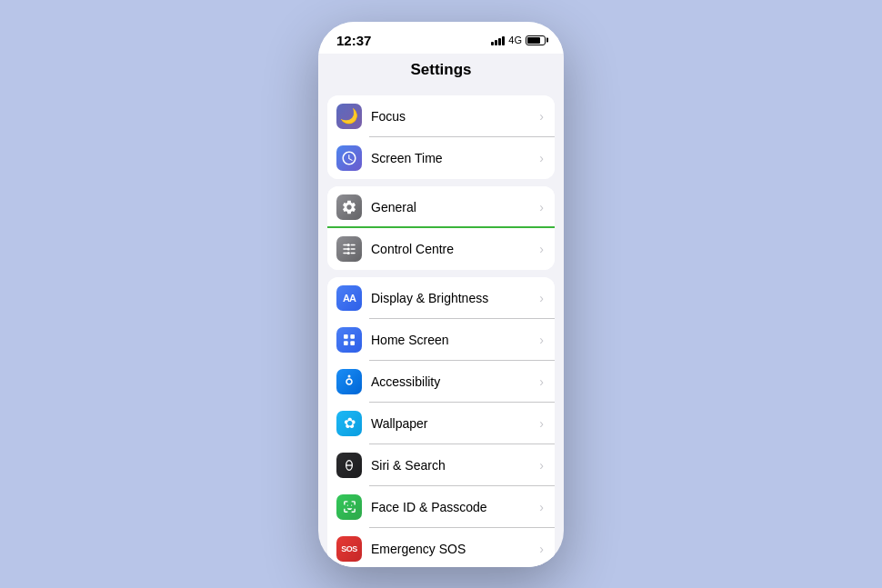 The height and width of the screenshot is (588, 882). Describe the element at coordinates (441, 249) in the screenshot. I see `settings-item-controlcentre: Control Centre ›` at that location.